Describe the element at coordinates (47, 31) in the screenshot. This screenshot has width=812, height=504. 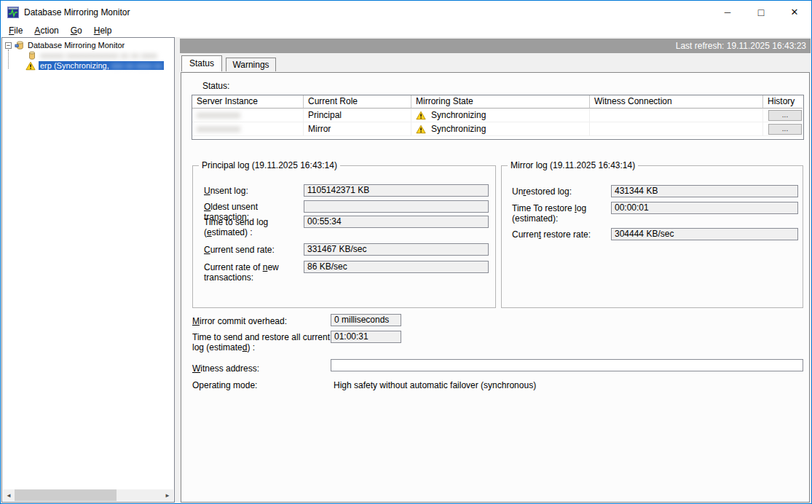
I see `menu-action: Action` at that location.